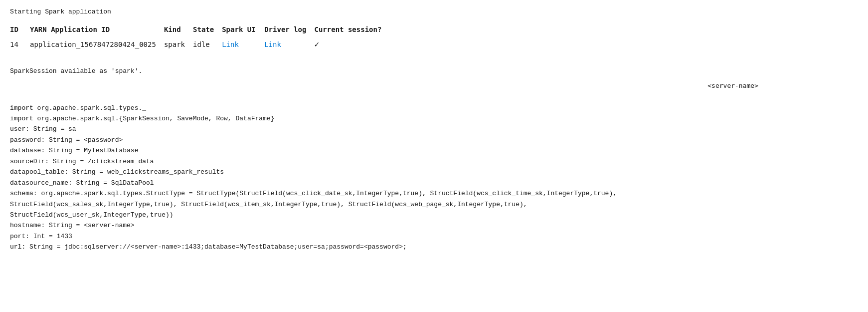 The height and width of the screenshot is (312, 868). What do you see at coordinates (199, 44) in the screenshot?
I see `table-row: 14application_1567847280424_0025sparkidl…` at bounding box center [199, 44].